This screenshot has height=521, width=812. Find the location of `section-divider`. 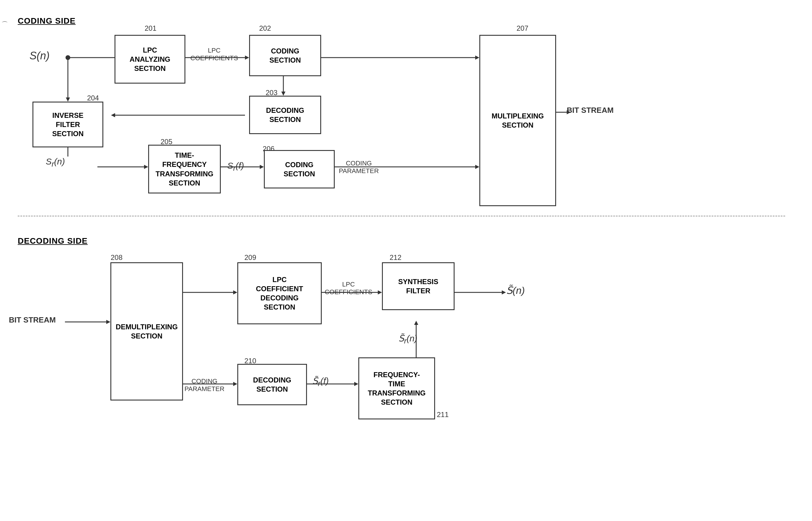

section-divider is located at coordinates (402, 216).